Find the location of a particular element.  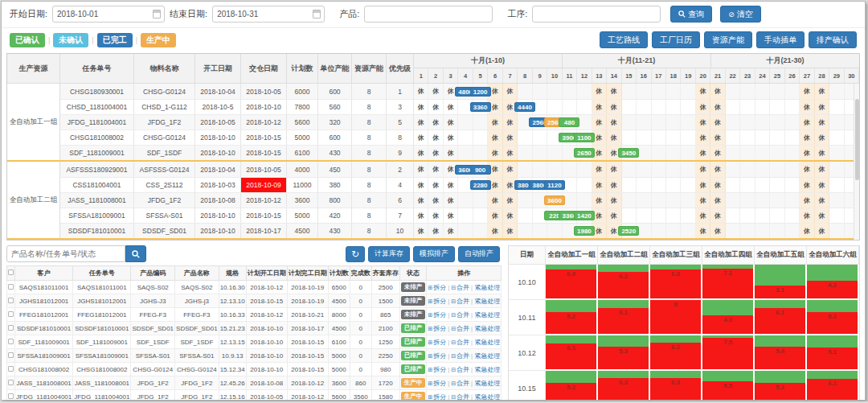

load-date-cell: 10.11 is located at coordinates (527, 318).